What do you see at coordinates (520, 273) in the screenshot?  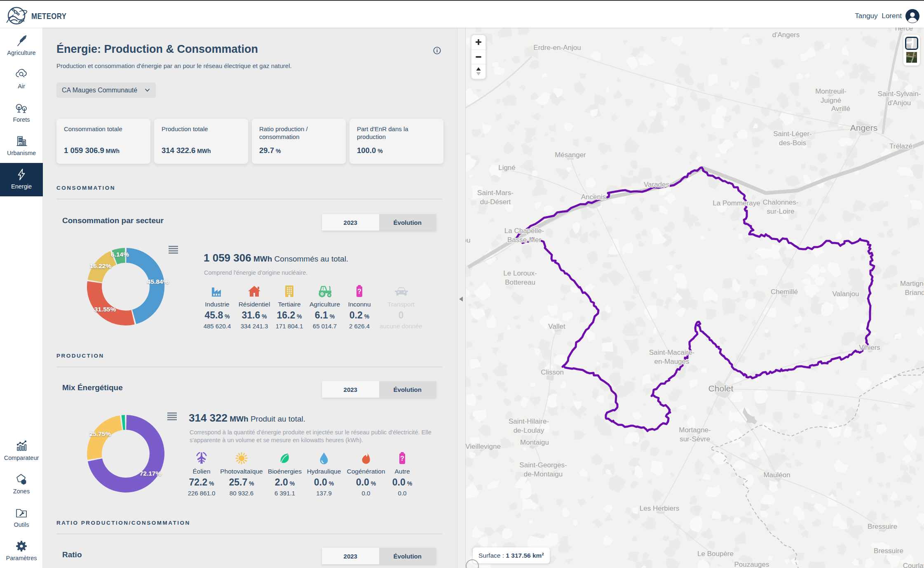 I see `svg-text: Le Loroux-` at bounding box center [520, 273].